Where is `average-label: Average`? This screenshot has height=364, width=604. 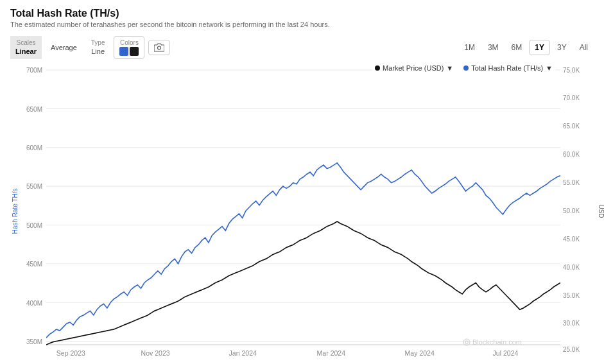 average-label: Average is located at coordinates (64, 48).